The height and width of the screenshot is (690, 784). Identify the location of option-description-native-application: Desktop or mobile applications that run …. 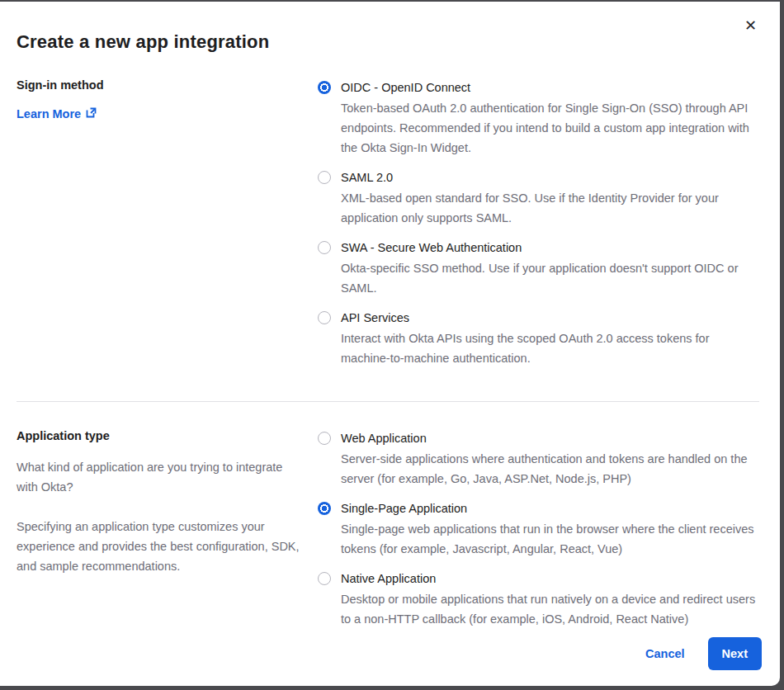
(550, 609).